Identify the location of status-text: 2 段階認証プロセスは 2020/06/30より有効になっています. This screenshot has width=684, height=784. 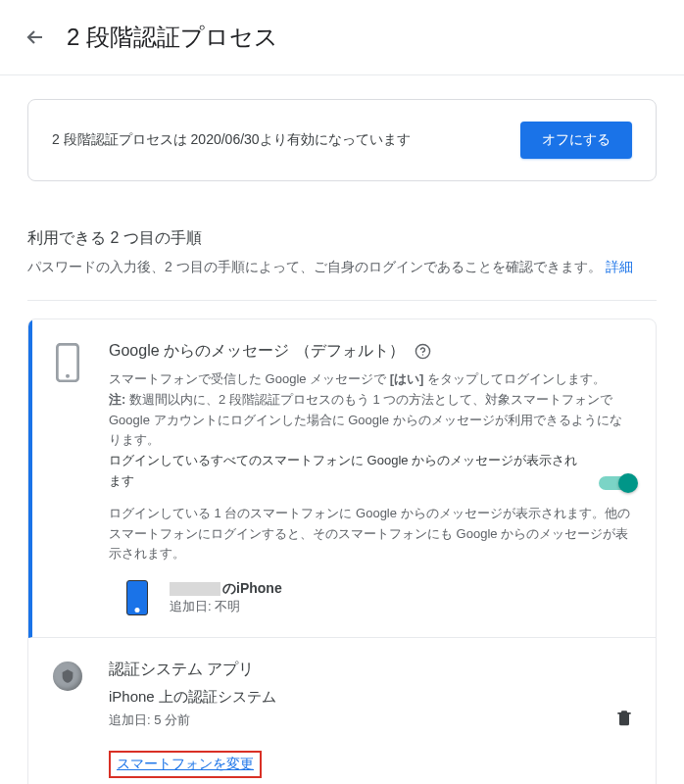
(231, 140).